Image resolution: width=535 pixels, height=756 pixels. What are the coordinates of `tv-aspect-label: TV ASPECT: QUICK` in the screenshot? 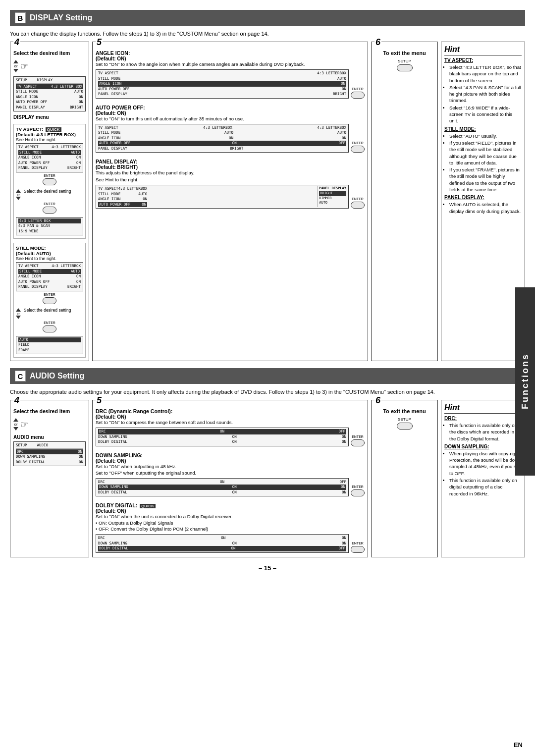 It's located at (50, 129).